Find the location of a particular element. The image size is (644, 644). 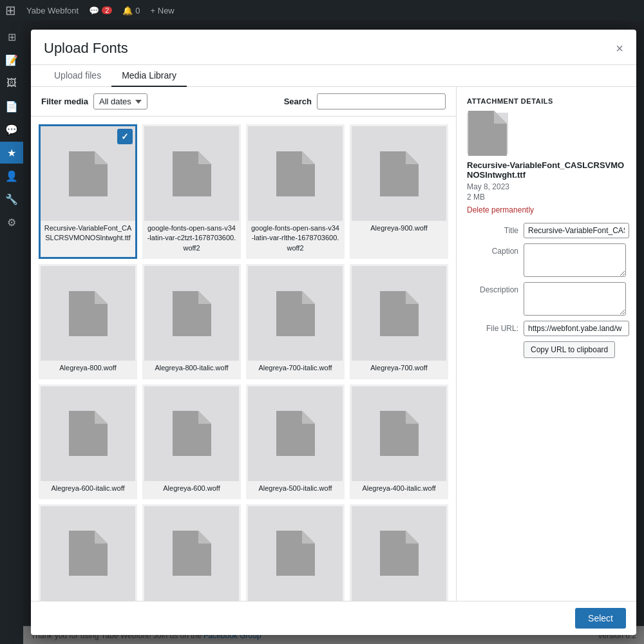

filter-section: Filter media All dates is located at coordinates (94, 102).